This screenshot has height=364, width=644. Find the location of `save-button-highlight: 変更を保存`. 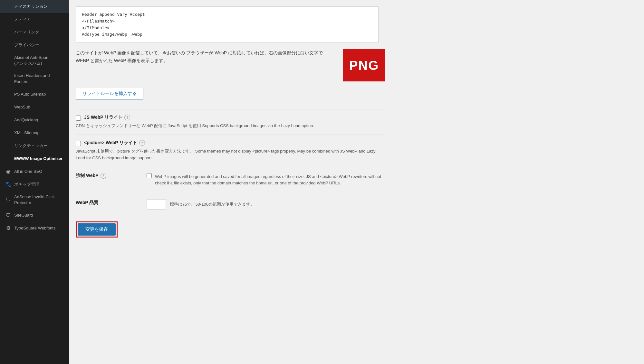

save-button-highlight: 変更を保存 is located at coordinates (97, 229).